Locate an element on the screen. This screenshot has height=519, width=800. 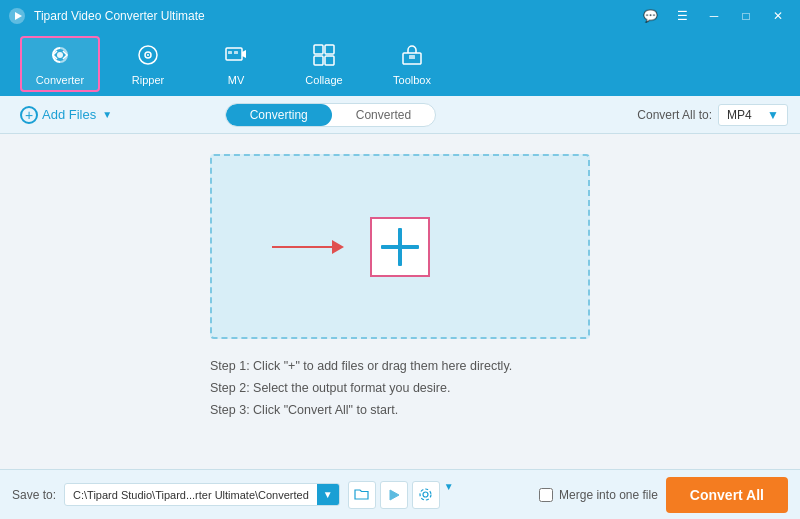
nav-item-toolbox: Toolbox is located at coordinates (412, 64).